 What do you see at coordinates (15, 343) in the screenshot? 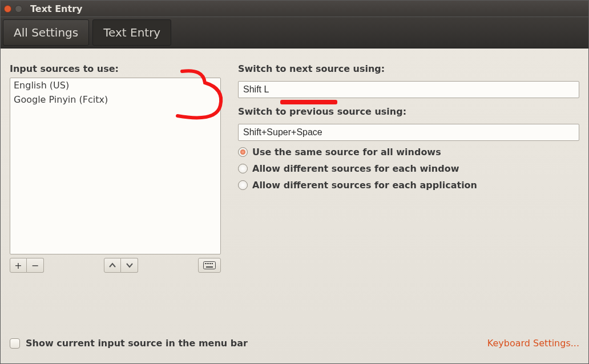
I see `checkbox-icon` at bounding box center [15, 343].